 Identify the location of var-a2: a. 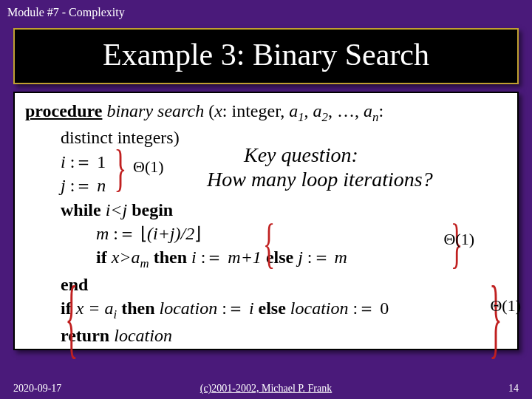
(318, 111).